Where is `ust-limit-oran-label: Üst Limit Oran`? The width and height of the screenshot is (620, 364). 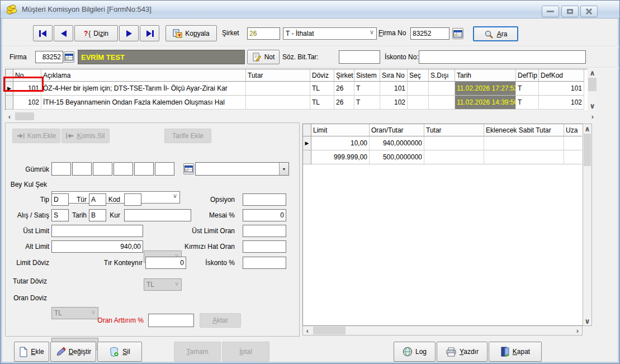
ust-limit-oran-label: Üst Limit Oran is located at coordinates (210, 231).